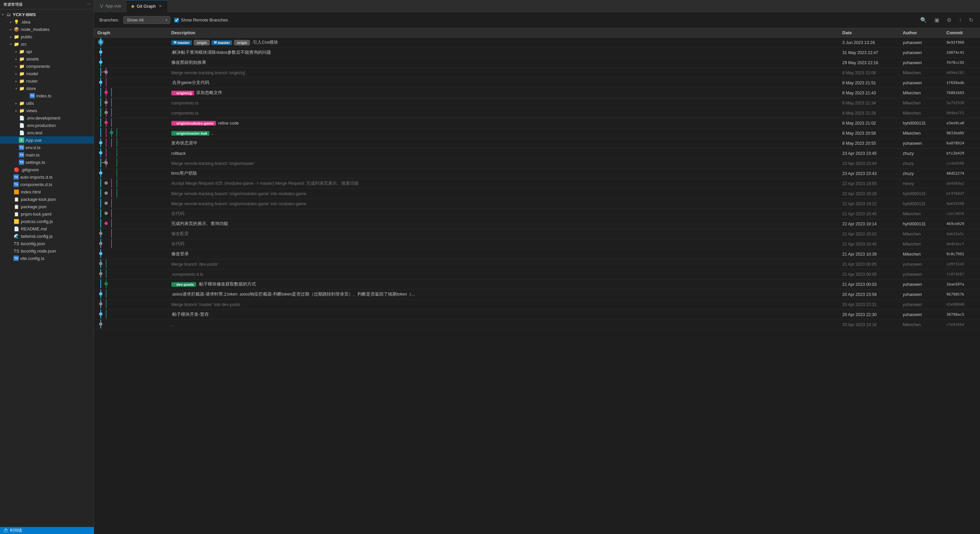 The height and width of the screenshot is (534, 980). I want to click on sidebar-item-readme: 📄README.md, so click(47, 229).